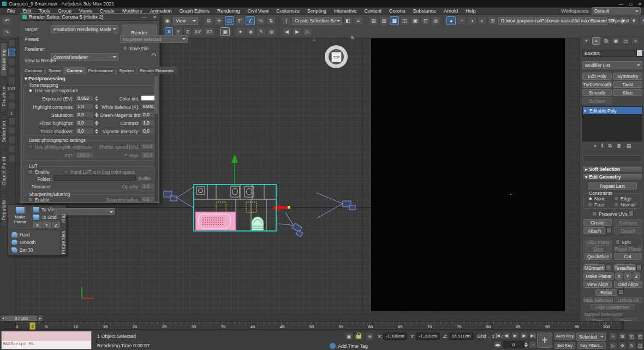  I want to click on tab-camera: Camera, so click(74, 70).